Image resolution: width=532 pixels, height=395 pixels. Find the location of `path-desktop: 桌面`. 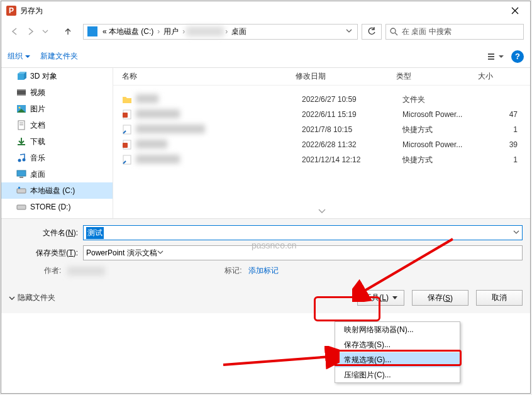

path-desktop: 桌面 is located at coordinates (239, 31).